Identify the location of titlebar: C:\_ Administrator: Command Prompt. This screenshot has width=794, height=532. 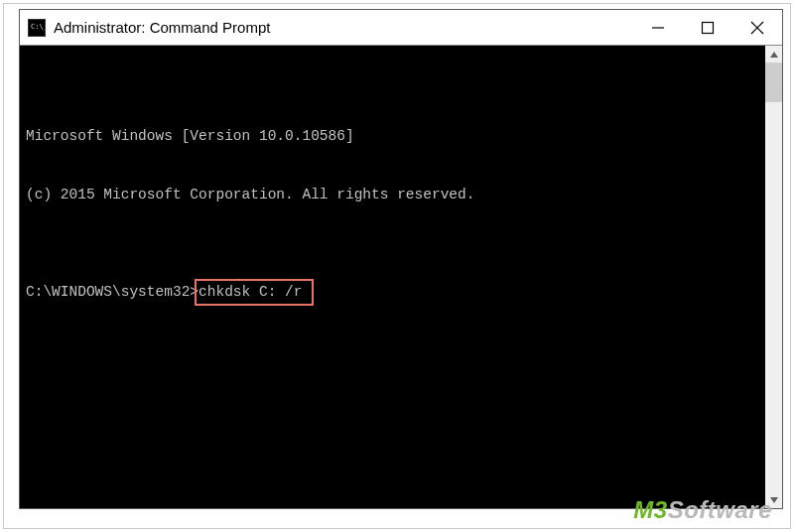
(401, 28).